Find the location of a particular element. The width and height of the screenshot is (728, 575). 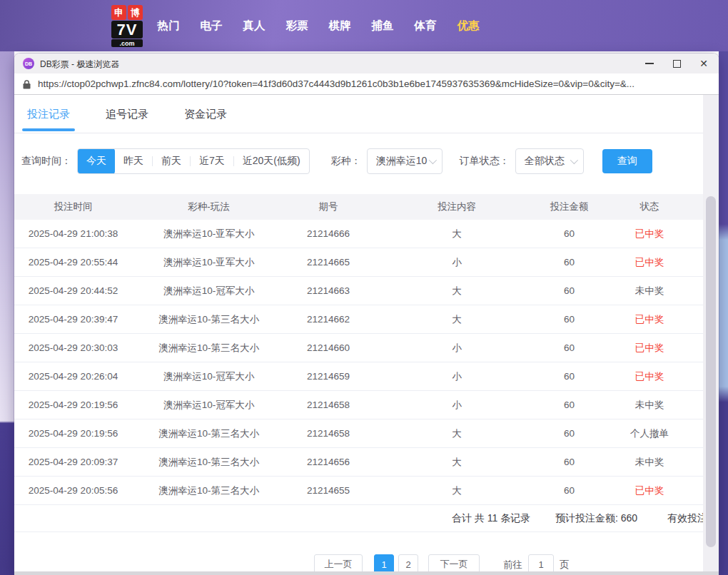

site-logo: 申 博 7V .com is located at coordinates (127, 26).